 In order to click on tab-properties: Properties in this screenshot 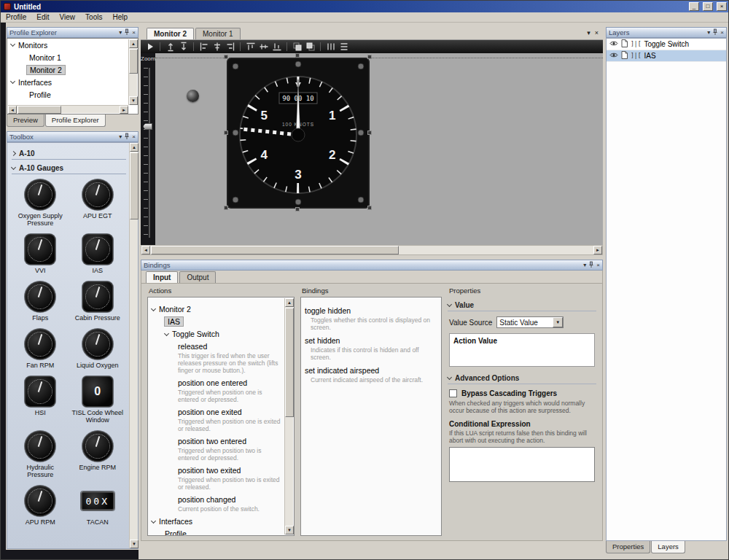, I will do `click(628, 547)`.